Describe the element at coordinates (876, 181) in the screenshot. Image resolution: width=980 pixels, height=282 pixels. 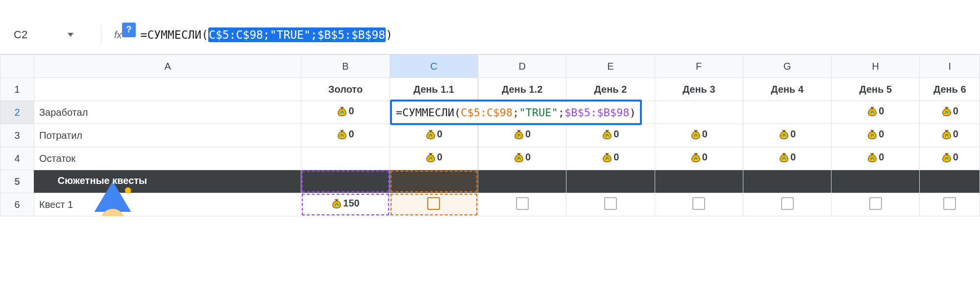
I see `cell-h5` at that location.